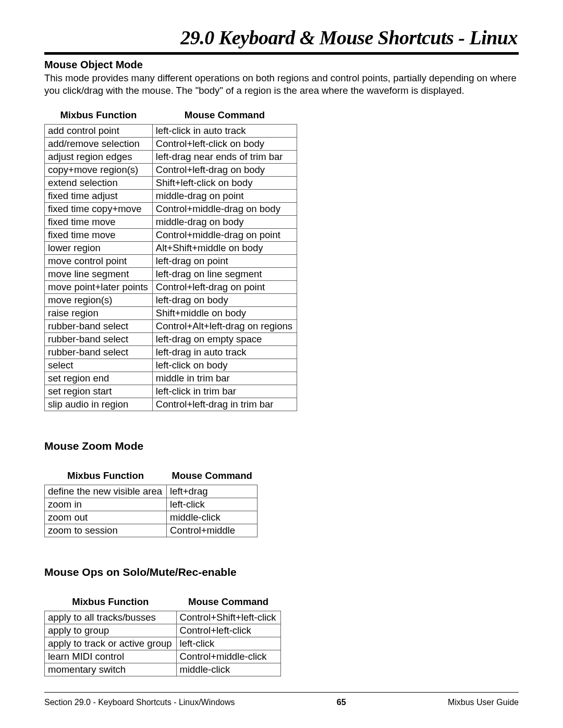 The height and width of the screenshot is (728, 563). Describe the element at coordinates (171, 183) in the screenshot. I see `table-row: extend selectionShift+left-click on body` at that location.